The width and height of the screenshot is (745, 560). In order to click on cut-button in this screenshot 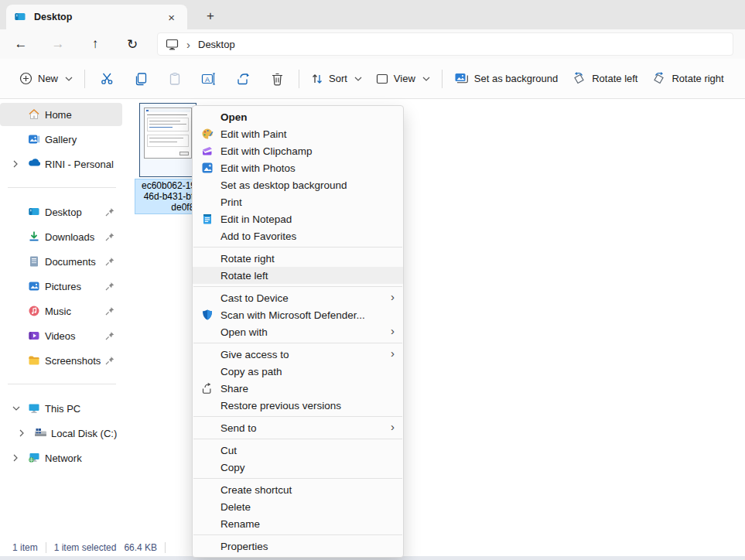, I will do `click(107, 79)`.